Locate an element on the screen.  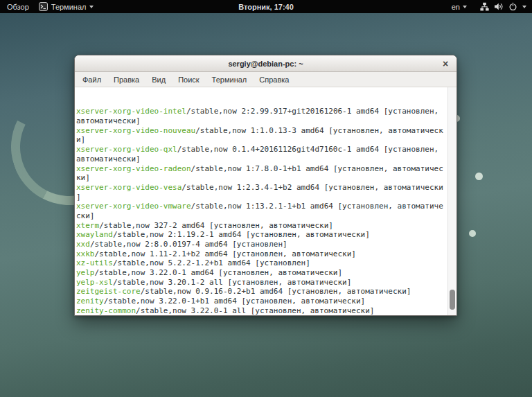
menu-item: Терминал is located at coordinates (230, 80).